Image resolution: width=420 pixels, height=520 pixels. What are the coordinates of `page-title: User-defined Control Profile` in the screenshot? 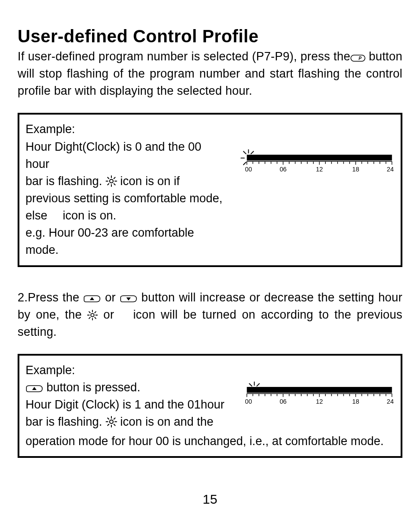 It's located at (210, 36).